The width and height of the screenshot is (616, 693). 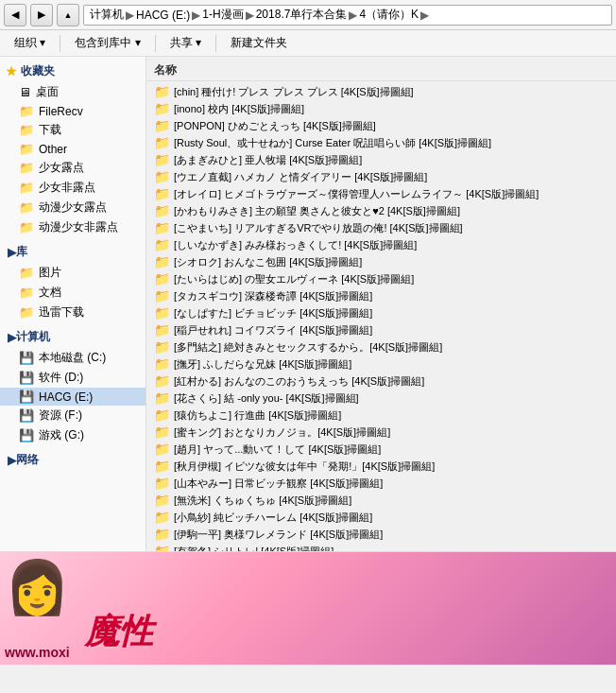 What do you see at coordinates (73, 227) in the screenshot?
I see `sidebar-item-dongmanfei: 📁 动漫少女非露点` at bounding box center [73, 227].